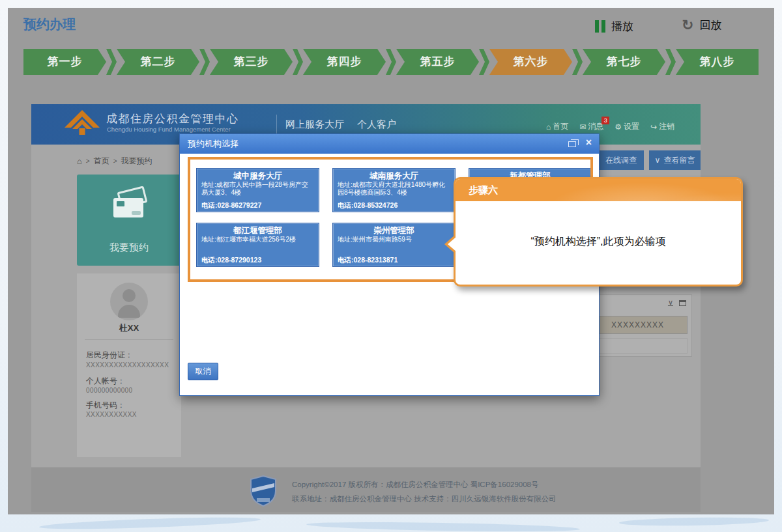 The height and width of the screenshot is (532, 782). What do you see at coordinates (394, 245) in the screenshot?
I see `institution-card-chongzhou: 崇州管理部 地址:崇州市蜀州南路59号 电话:028-82313871` at bounding box center [394, 245].